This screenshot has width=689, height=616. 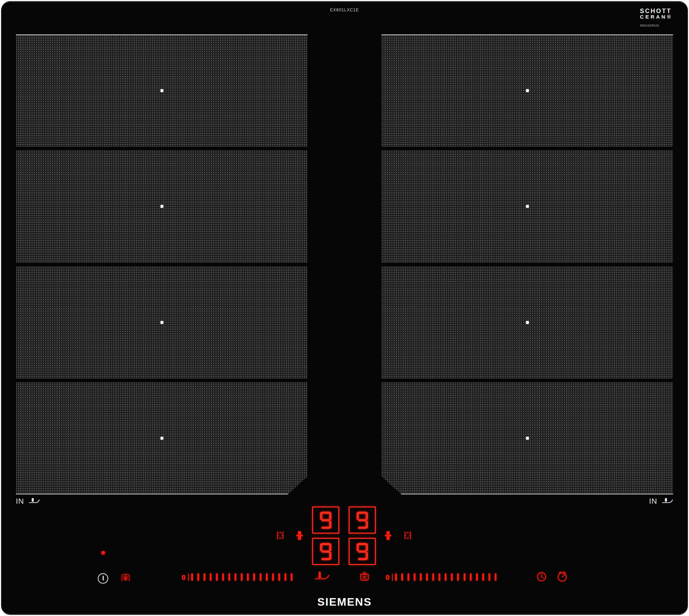 I want to click on glass-serial-number: 9001029516, so click(x=656, y=25).